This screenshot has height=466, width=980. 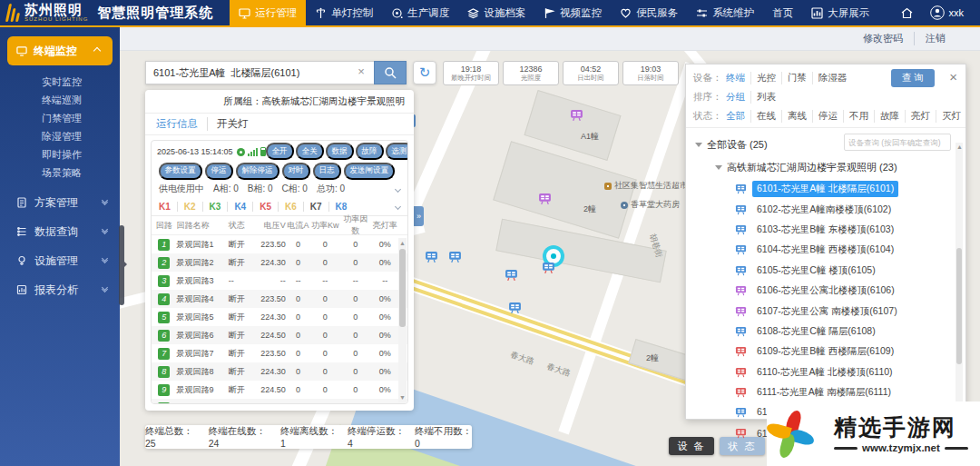 I want to click on table-row: 10景观回路10断开223.500000%, so click(x=279, y=402).